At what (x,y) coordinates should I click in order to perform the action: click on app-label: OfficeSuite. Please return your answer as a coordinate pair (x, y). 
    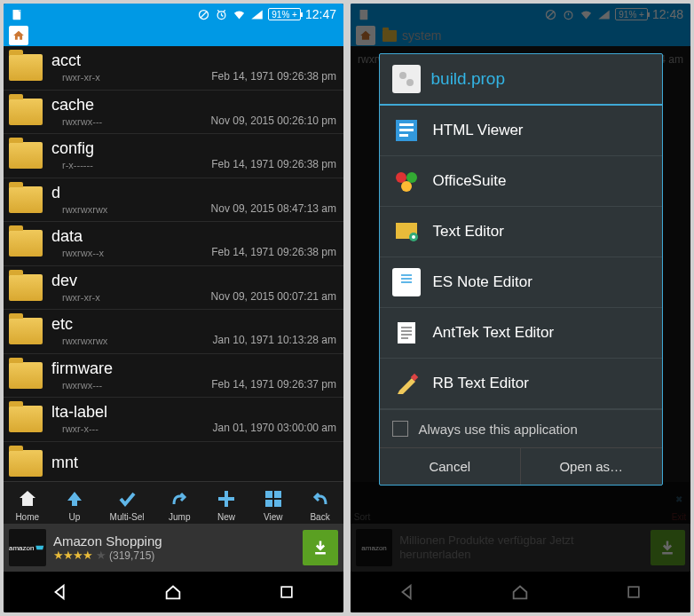
    Looking at the image, I should click on (470, 181).